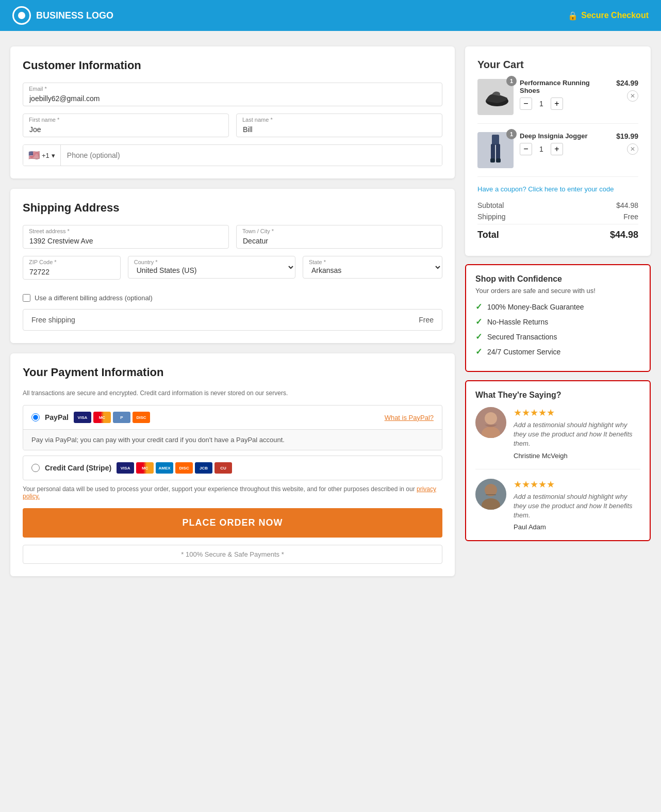 The image size is (661, 812). What do you see at coordinates (558, 151) in the screenshot?
I see `cart-card: Your Cart 1` at bounding box center [558, 151].